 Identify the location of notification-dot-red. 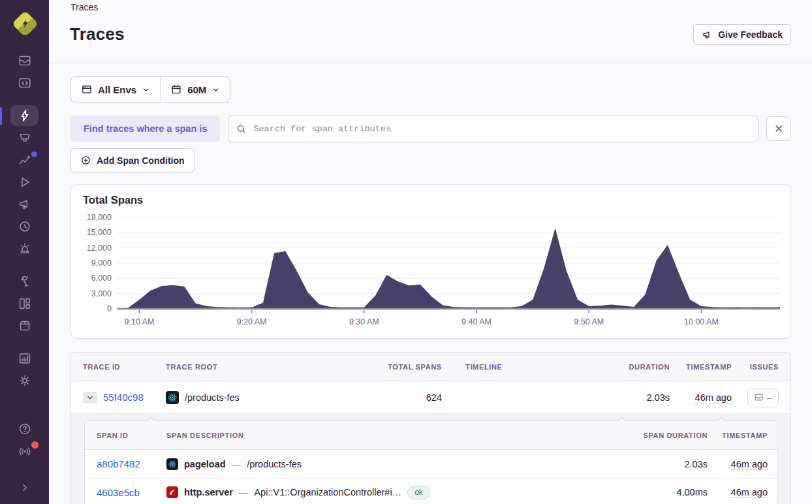
(35, 445).